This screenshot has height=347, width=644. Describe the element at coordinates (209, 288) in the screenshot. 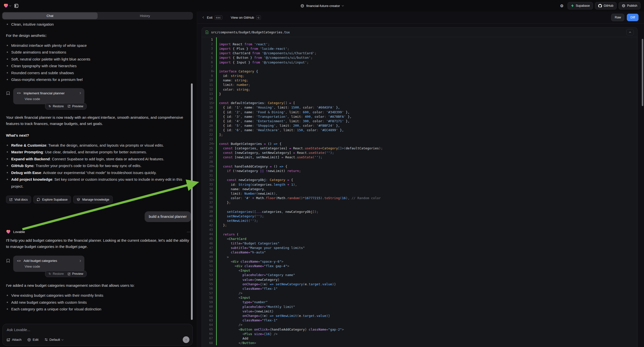

I see `line-number: 56` at that location.